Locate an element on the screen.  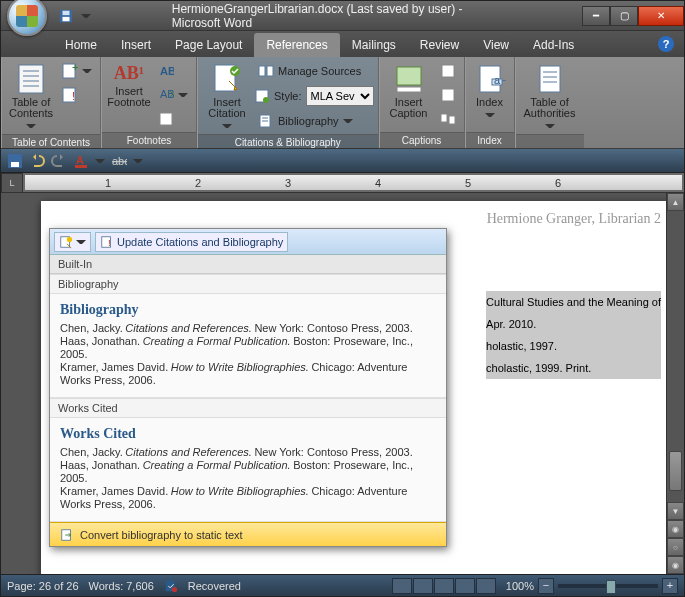
scroll-up-button: ▲ is located at coordinates (676, 202).